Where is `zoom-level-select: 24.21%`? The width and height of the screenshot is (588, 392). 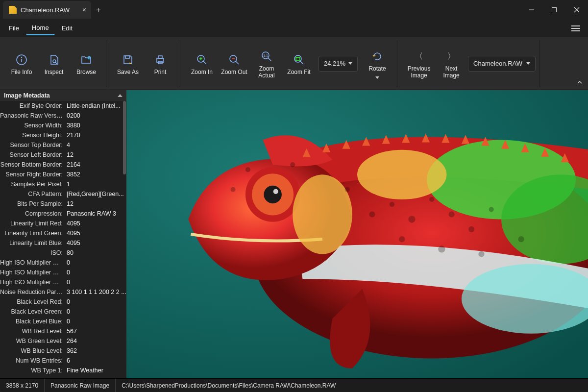 zoom-level-select: 24.21% is located at coordinates (338, 64).